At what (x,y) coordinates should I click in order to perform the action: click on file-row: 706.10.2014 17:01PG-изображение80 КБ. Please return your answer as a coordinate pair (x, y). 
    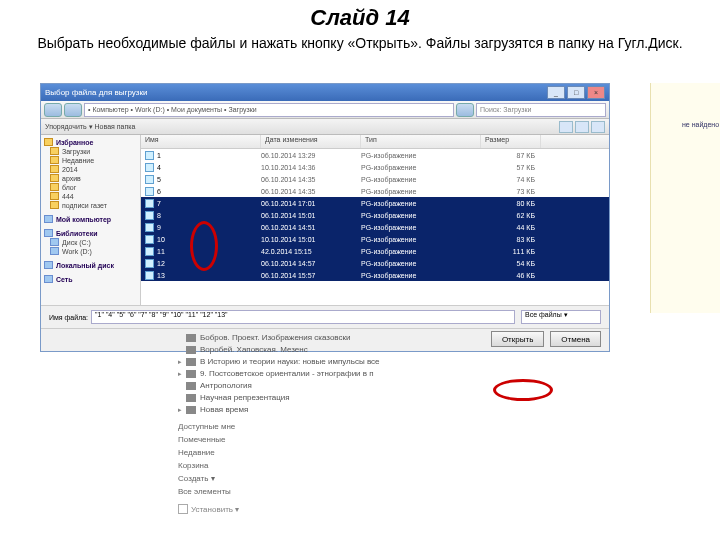
    Looking at the image, I should click on (375, 203).